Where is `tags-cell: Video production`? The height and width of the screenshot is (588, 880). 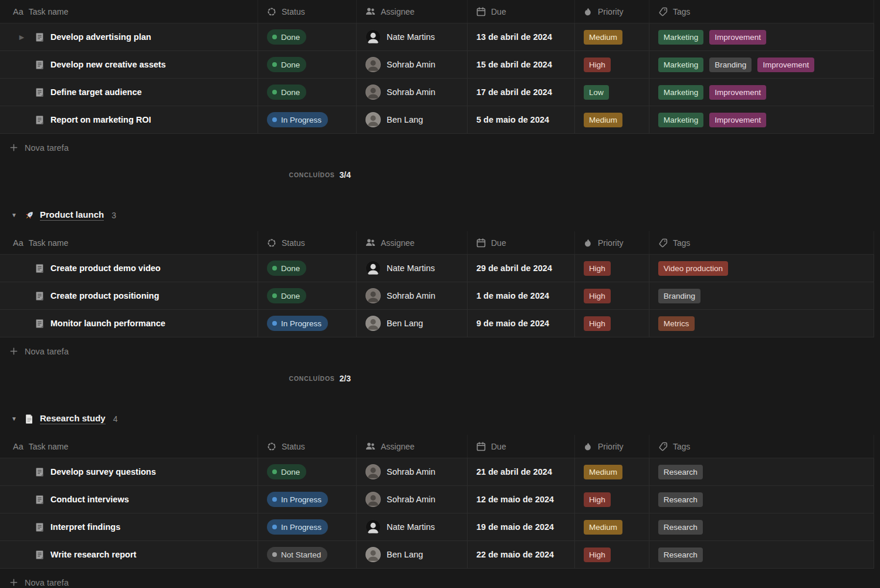 tags-cell: Video production is located at coordinates (761, 268).